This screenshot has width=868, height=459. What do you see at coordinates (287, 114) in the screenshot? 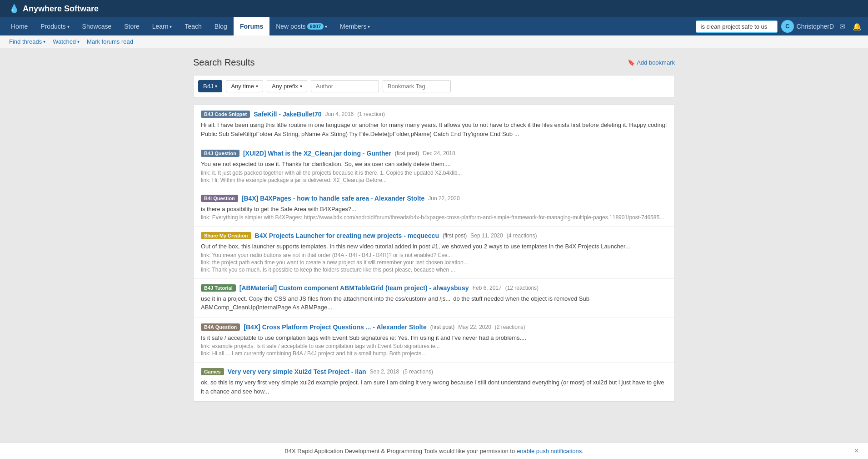
I see `result-title: SafeKill - JakeBullet70` at bounding box center [287, 114].